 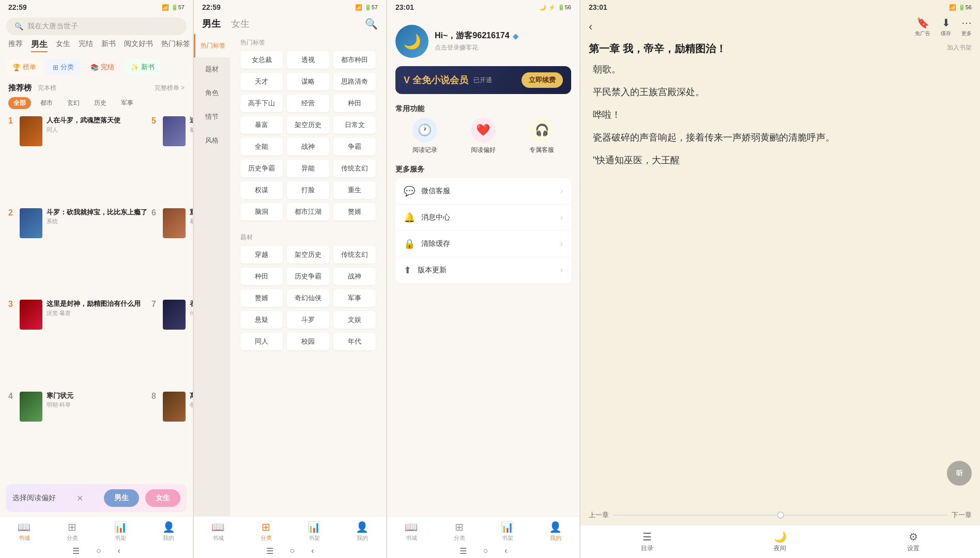 I want to click on hamburger-icon-3: ☰, so click(x=463, y=551).